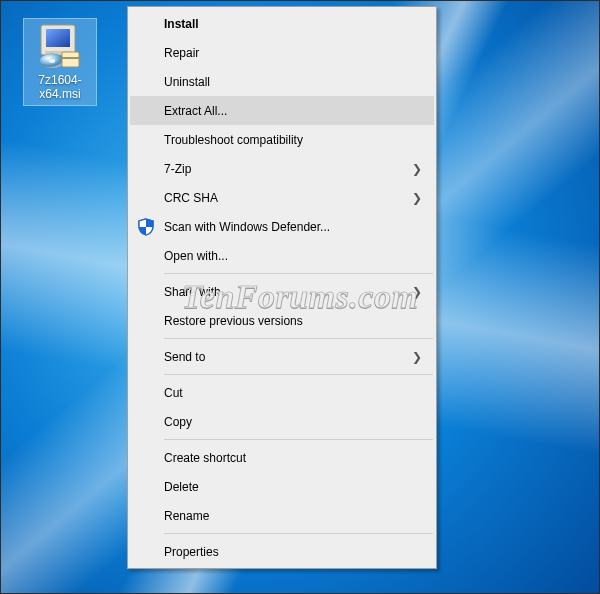  What do you see at coordinates (282, 516) in the screenshot?
I see `menu-item-rename: Rename` at bounding box center [282, 516].